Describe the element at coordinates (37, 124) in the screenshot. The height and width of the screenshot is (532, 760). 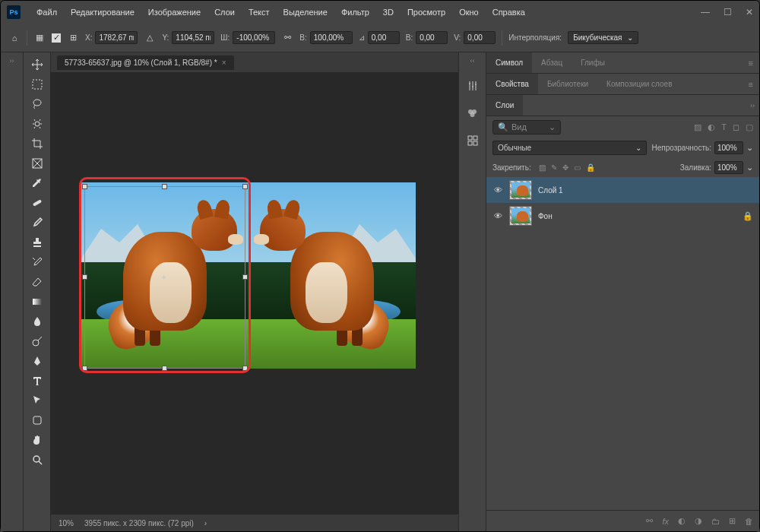
I see `quick-select-tool` at that location.